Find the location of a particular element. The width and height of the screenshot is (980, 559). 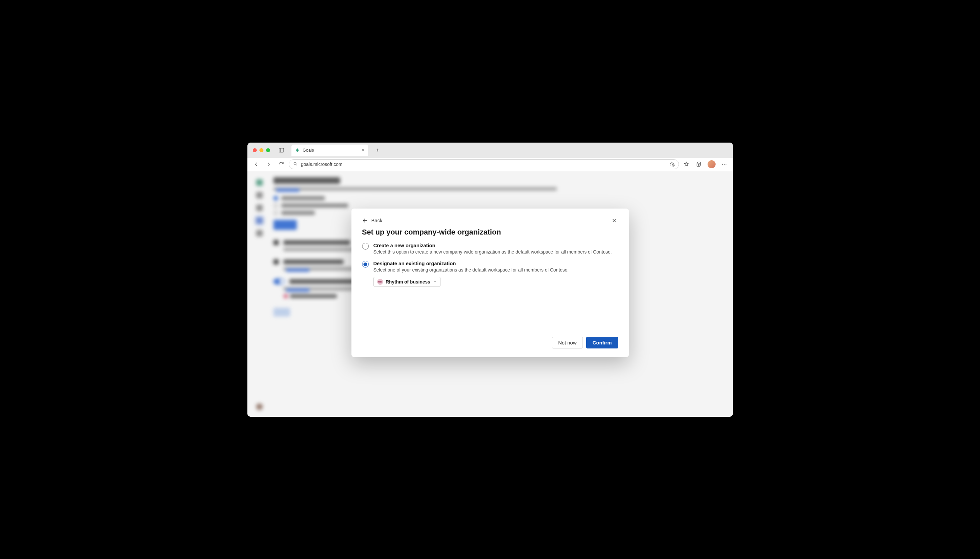

dialog-back-button: Back is located at coordinates (373, 220).